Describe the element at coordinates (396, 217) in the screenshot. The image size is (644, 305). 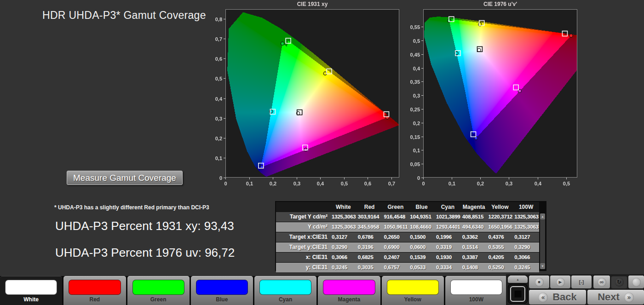
I see `table-cell-value: 916,4548` at that location.